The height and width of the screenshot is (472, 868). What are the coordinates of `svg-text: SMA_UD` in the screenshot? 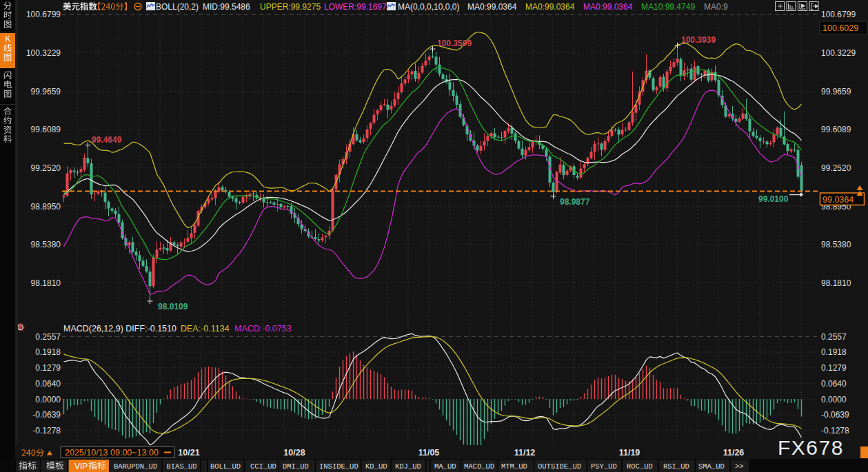 It's located at (711, 466).